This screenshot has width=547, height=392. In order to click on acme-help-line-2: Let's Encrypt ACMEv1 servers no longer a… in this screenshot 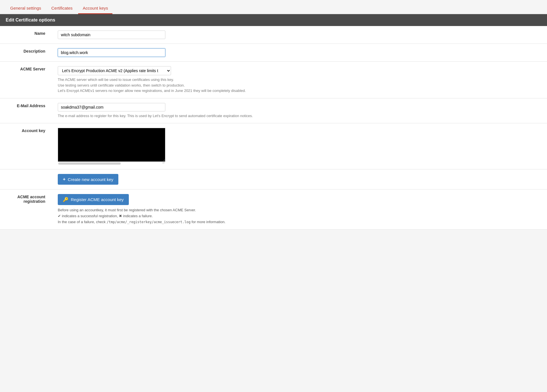, I will do `click(152, 91)`.